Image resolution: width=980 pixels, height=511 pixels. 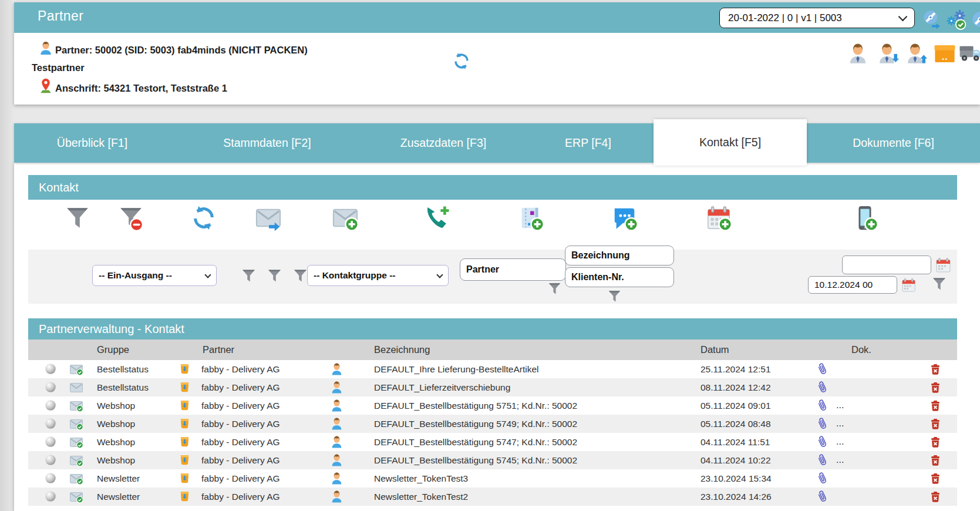 What do you see at coordinates (932, 19) in the screenshot?
I see `disc-arrow-icon` at bounding box center [932, 19].